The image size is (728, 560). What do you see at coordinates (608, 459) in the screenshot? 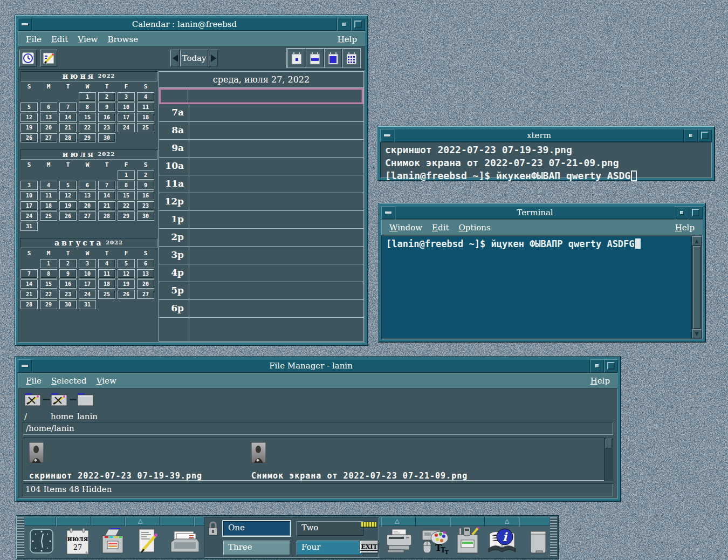
I see `file-list-scrollbar` at bounding box center [608, 459].